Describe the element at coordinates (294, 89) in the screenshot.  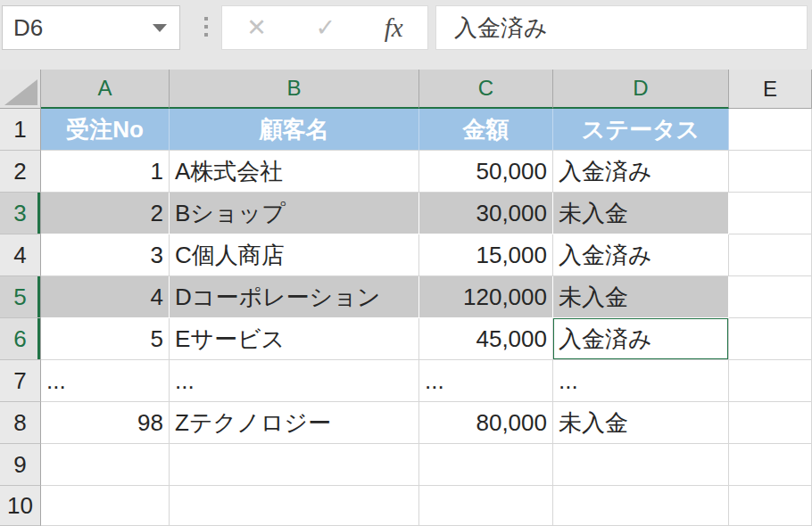
I see `column-header-b: B` at that location.